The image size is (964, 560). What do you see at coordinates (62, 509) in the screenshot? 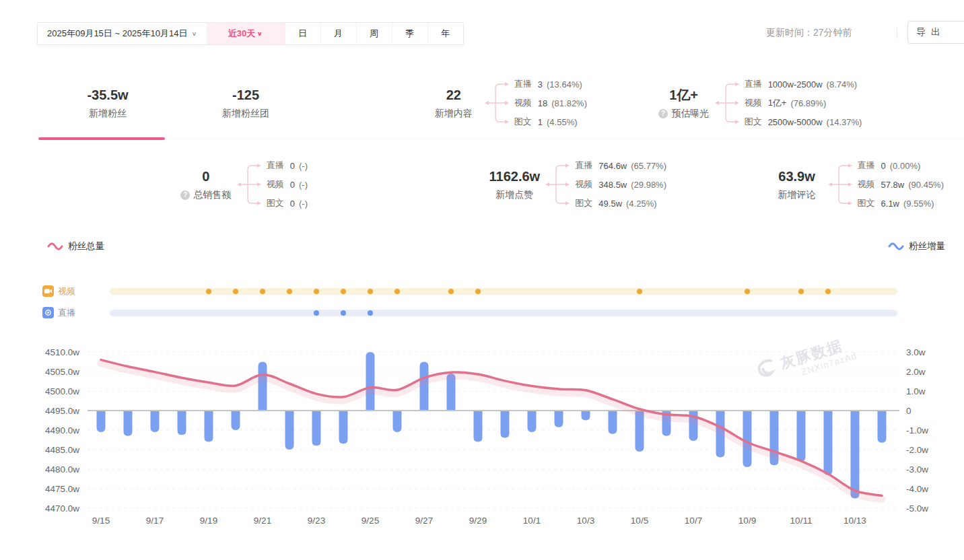
I see `left-axis-tick: 4470.0w` at bounding box center [62, 509].